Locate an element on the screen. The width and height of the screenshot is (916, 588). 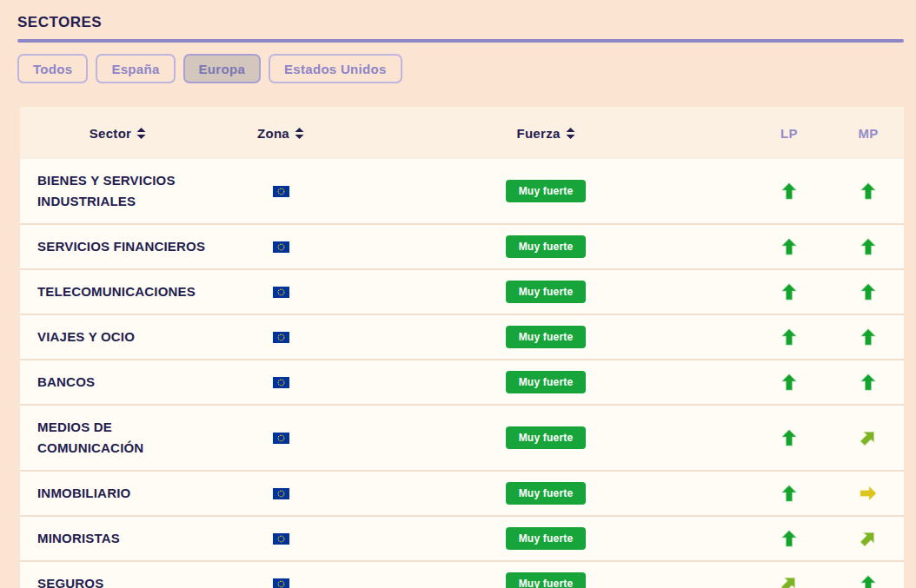
column-header-lp: LP is located at coordinates (789, 134).